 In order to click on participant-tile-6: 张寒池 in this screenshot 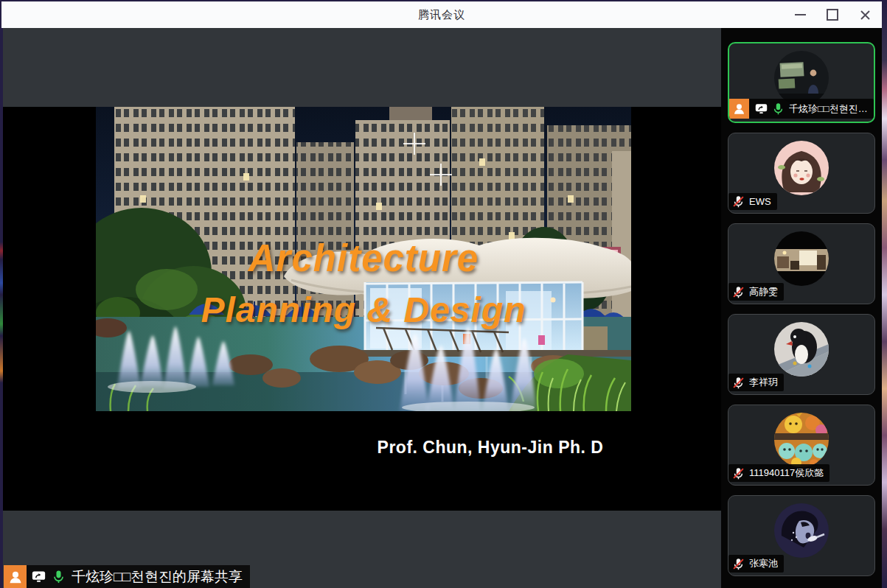, I will do `click(801, 536)`.